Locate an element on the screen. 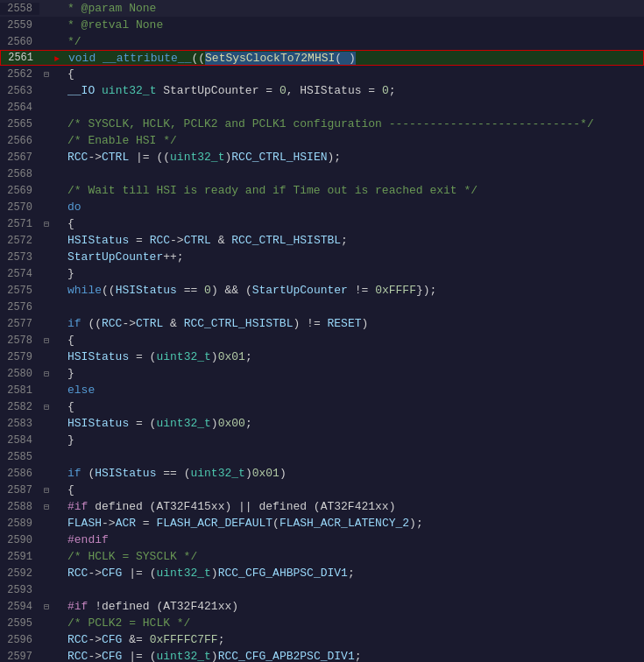 The width and height of the screenshot is (644, 662). line-number: 2571 is located at coordinates (19, 224).